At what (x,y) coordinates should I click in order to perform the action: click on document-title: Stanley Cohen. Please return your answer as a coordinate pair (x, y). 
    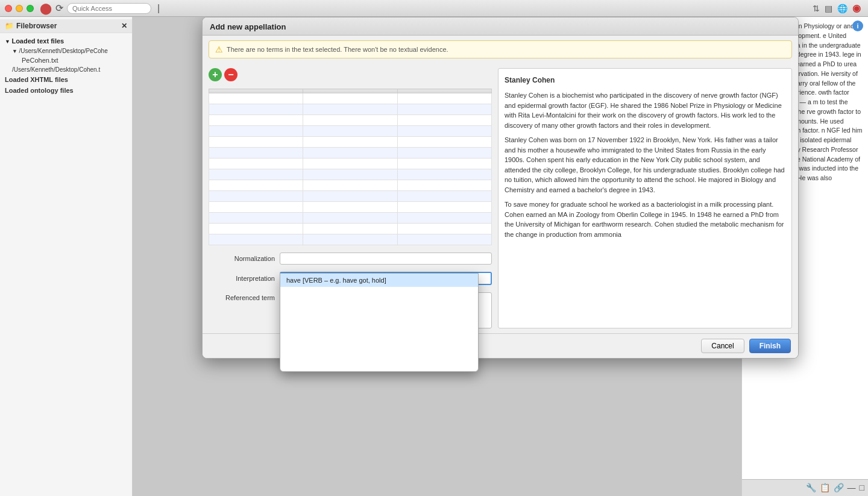
    Looking at the image, I should click on (645, 80).